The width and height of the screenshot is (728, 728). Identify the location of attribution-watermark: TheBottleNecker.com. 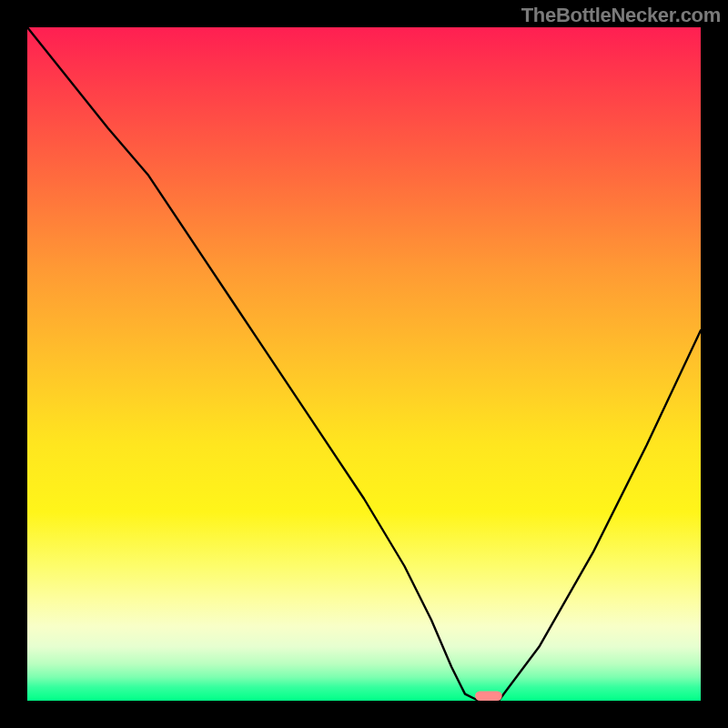
(621, 15).